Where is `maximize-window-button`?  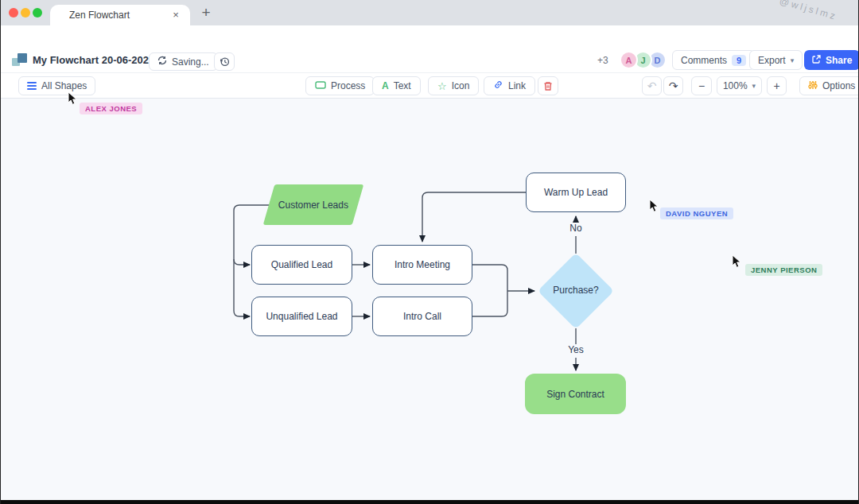 maximize-window-button is located at coordinates (37, 13).